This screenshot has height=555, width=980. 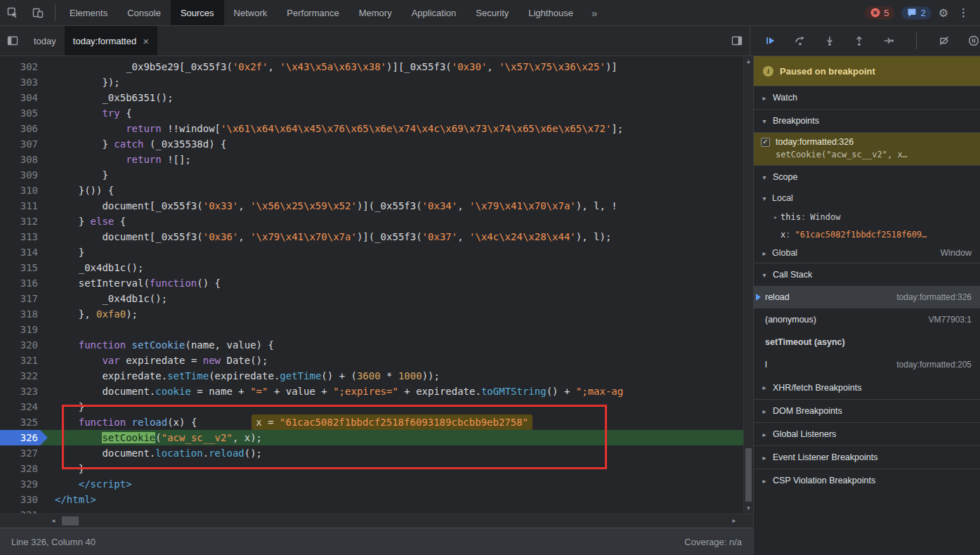 What do you see at coordinates (867, 320) in the screenshot?
I see `call-stack-frame: (anonymous)VM77903:1` at bounding box center [867, 320].